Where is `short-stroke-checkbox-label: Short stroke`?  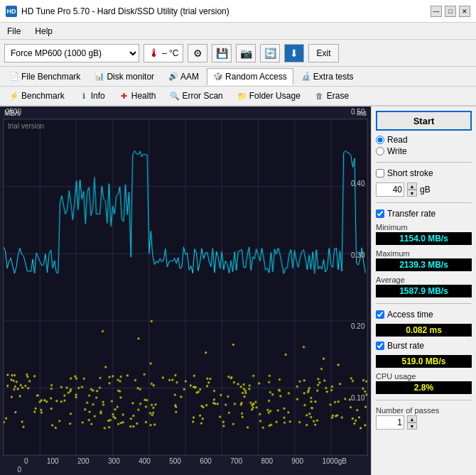
short-stroke-checkbox-label: Short stroke is located at coordinates (423, 173).